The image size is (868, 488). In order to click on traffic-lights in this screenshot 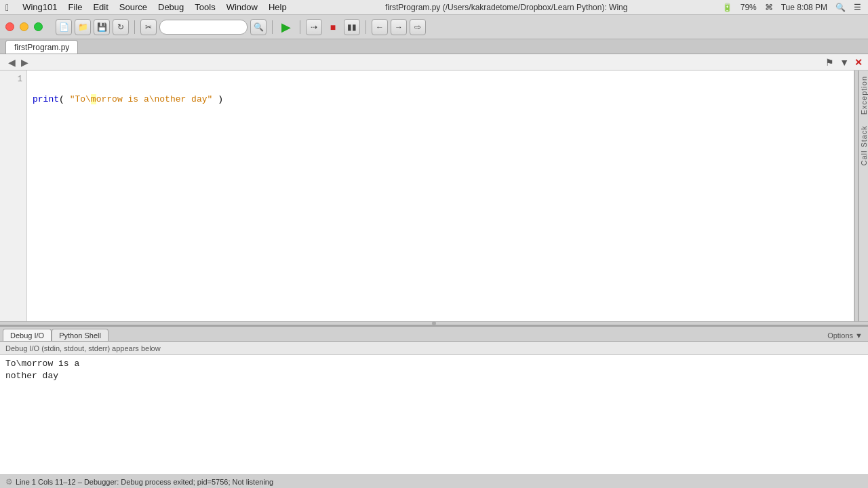, I will do `click(25, 27)`.